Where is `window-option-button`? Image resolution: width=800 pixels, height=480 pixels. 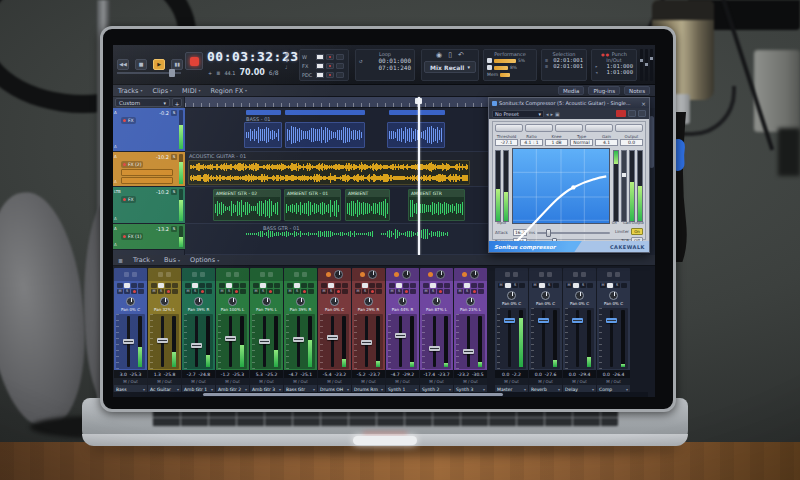 window-option-button is located at coordinates (642, 114).